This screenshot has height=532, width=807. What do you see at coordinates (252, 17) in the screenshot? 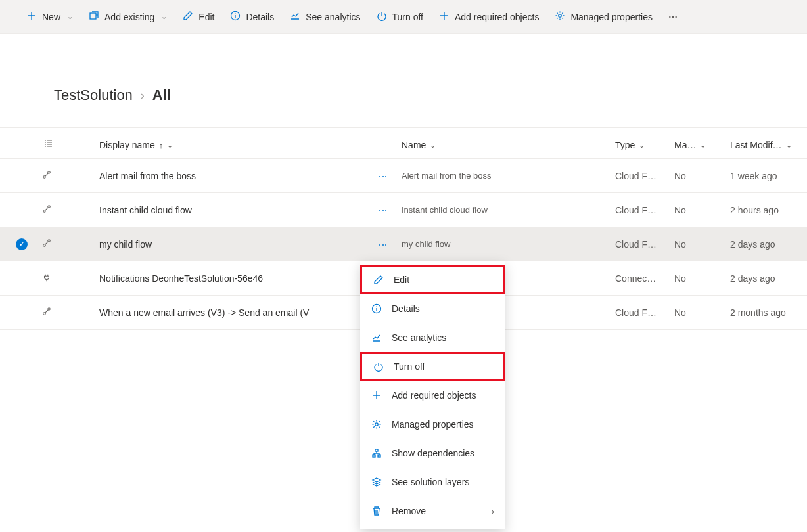
I see `details-button: Details` at bounding box center [252, 17].